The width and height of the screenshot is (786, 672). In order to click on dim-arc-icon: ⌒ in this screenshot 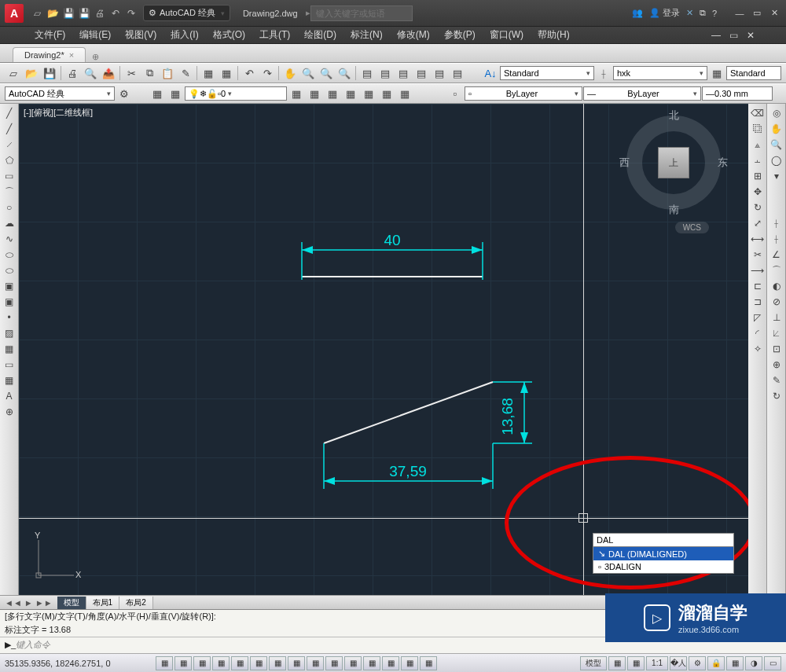, I will do `click(777, 270)`.